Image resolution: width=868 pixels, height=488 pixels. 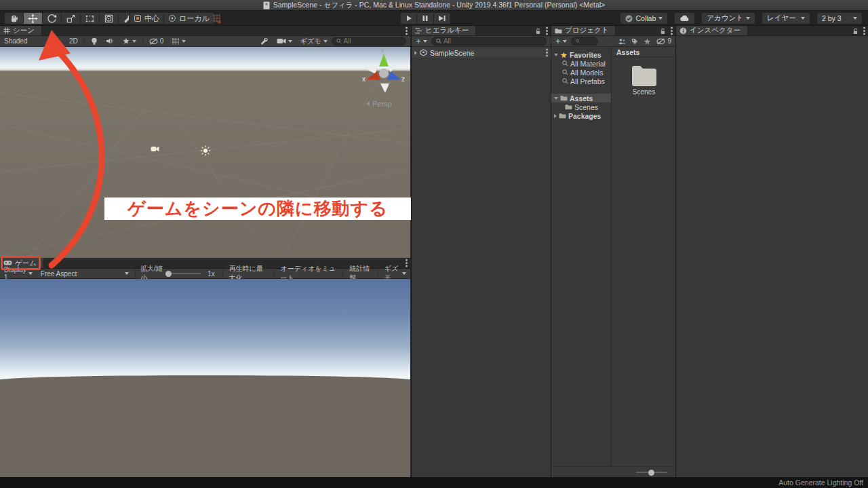 I want to click on rotate-tool-button, so click(x=52, y=18).